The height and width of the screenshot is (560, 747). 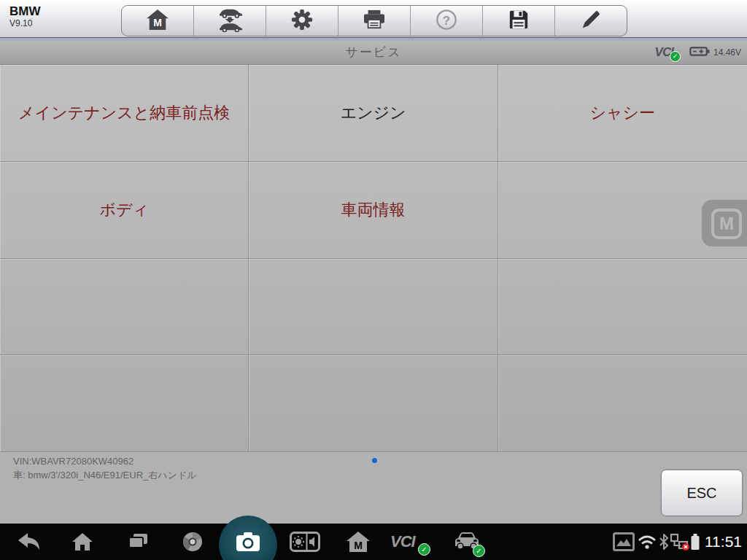 I want to click on android-home-button, so click(x=82, y=543).